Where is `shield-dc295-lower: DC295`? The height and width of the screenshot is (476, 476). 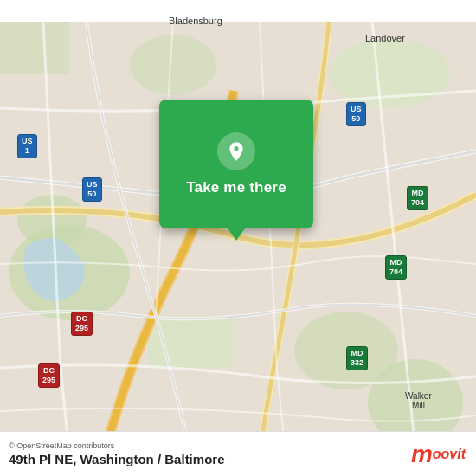
shield-dc295-lower: DC295 is located at coordinates (48, 376).